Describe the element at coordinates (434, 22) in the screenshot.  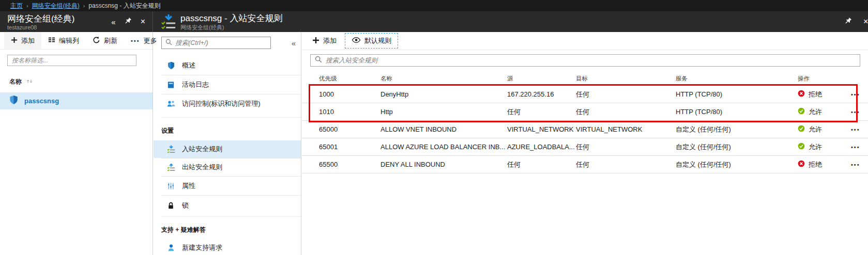
I see `blade-header-bar: 网络安全组(经典) testazure08 « × passcs` at that location.